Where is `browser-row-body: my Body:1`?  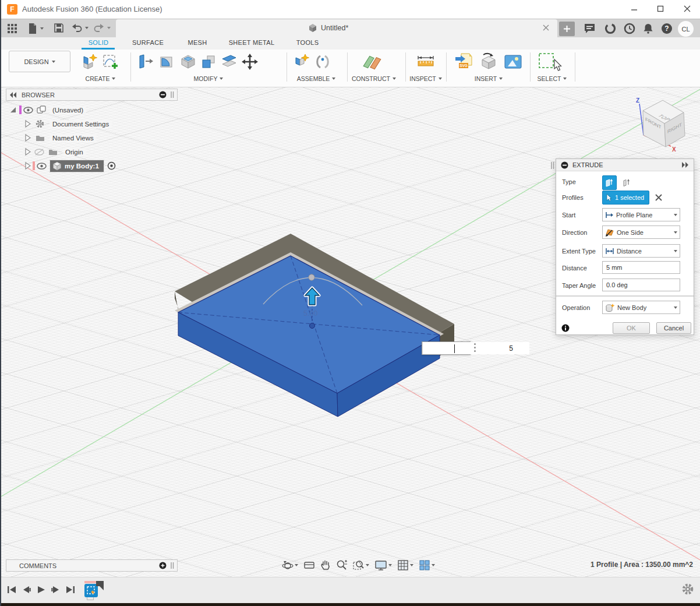 browser-row-body: my Body:1 is located at coordinates (70, 165).